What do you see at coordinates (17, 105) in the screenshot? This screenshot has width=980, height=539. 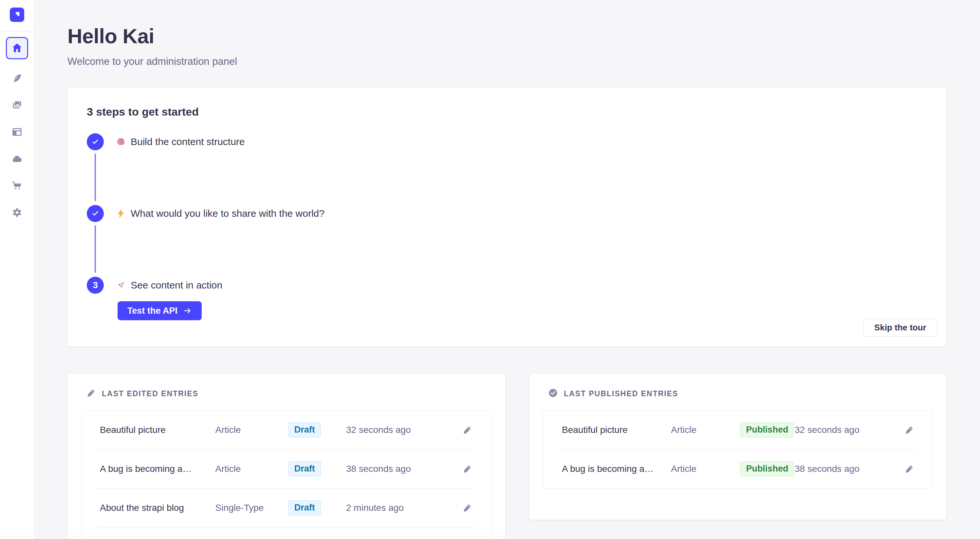 I see `sidebar-item-media-library` at bounding box center [17, 105].